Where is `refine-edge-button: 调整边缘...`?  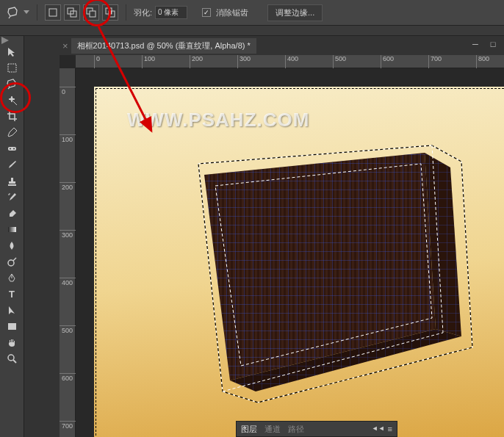 refine-edge-button: 调整边缘... is located at coordinates (295, 13).